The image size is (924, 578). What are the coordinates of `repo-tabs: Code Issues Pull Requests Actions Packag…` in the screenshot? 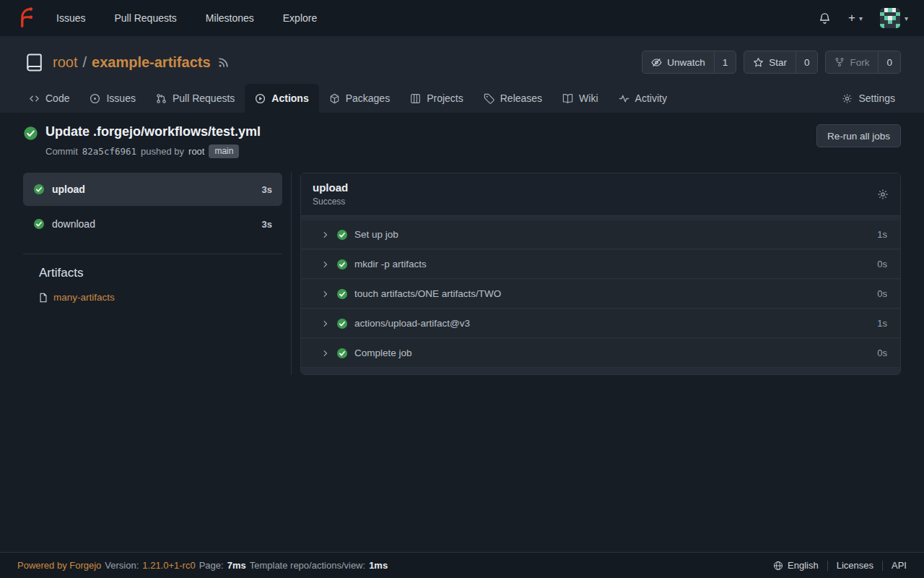 It's located at (462, 97).